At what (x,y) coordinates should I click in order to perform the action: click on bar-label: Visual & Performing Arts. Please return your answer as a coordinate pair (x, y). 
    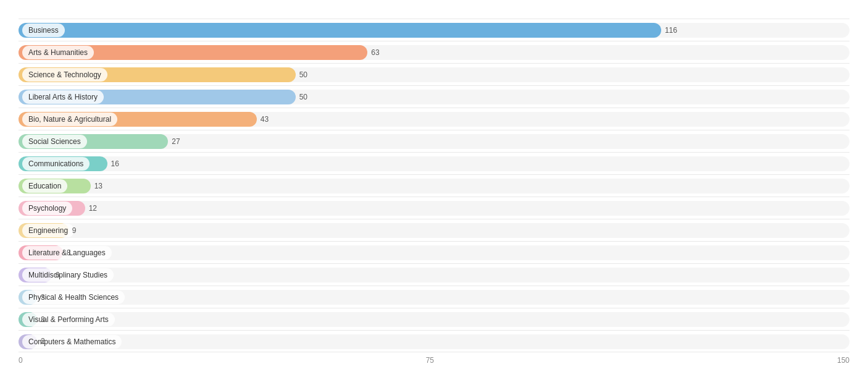
    Looking at the image, I should click on (69, 320).